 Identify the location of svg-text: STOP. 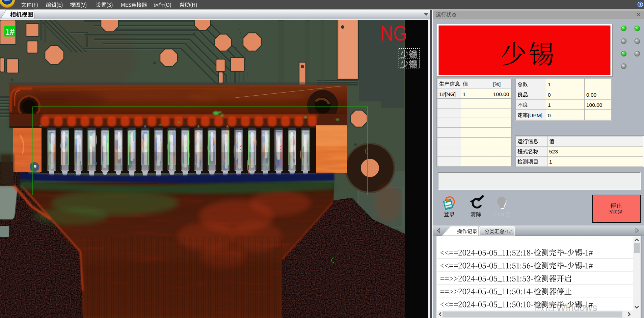
(616, 212).